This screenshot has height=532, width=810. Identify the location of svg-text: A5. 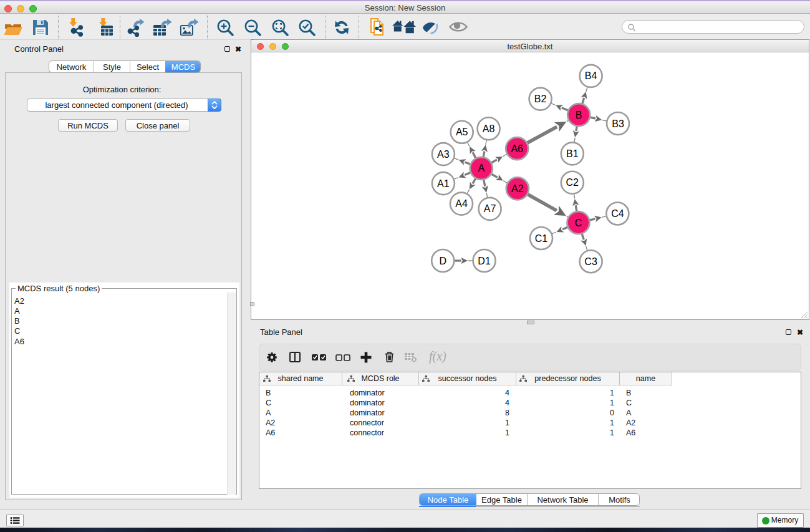
(462, 132).